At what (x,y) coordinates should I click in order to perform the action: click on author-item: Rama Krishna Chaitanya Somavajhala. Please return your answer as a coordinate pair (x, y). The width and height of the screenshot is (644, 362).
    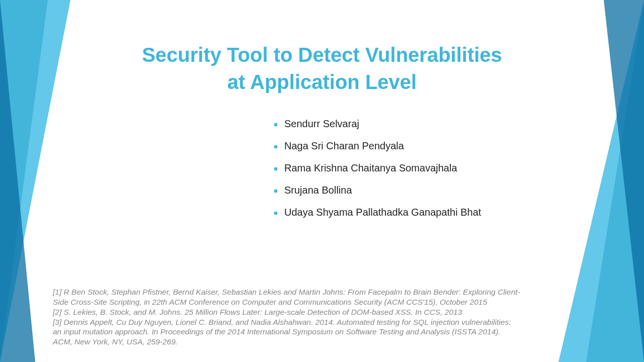
    Looking at the image, I should click on (377, 168).